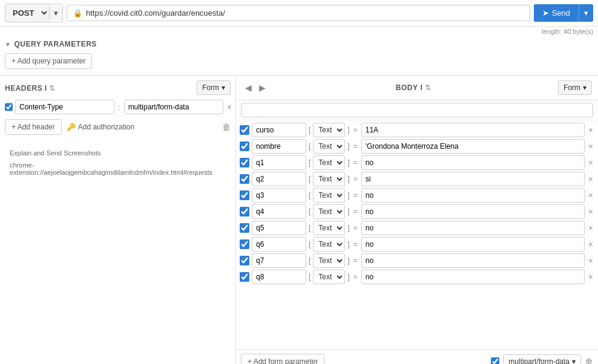 The image size is (598, 364). Describe the element at coordinates (33, 127) in the screenshot. I see `add-header-button: + Add header` at that location.